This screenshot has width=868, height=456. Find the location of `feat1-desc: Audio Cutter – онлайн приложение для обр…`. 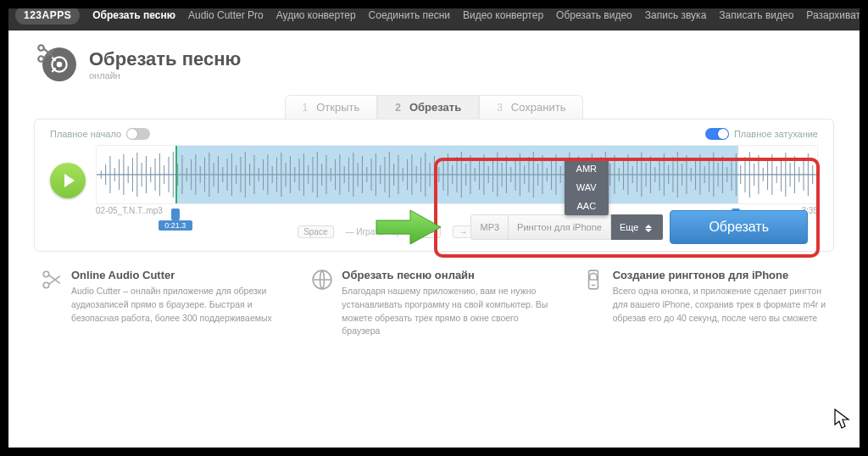

feat1-desc: Audio Cutter – онлайн приложение для обр… is located at coordinates (178, 305).